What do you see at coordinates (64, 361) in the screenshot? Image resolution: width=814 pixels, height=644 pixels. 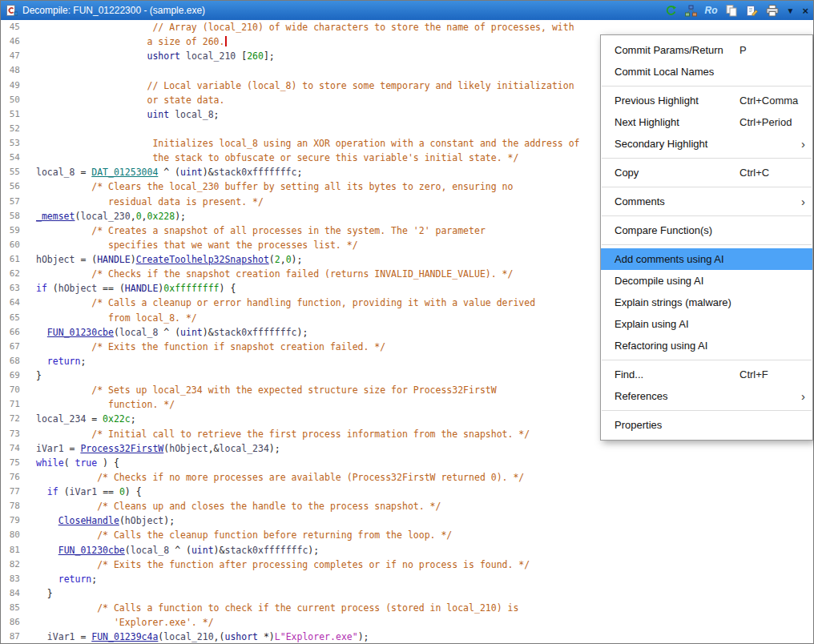 I see `code-token: return` at bounding box center [64, 361].